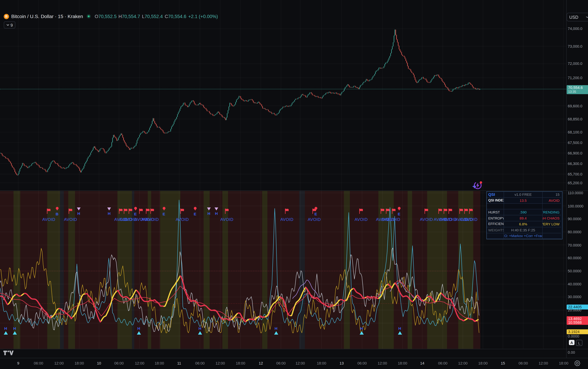 This screenshot has height=369, width=588. Describe the element at coordinates (179, 363) in the screenshot. I see `time-axis-label: 11` at that location.